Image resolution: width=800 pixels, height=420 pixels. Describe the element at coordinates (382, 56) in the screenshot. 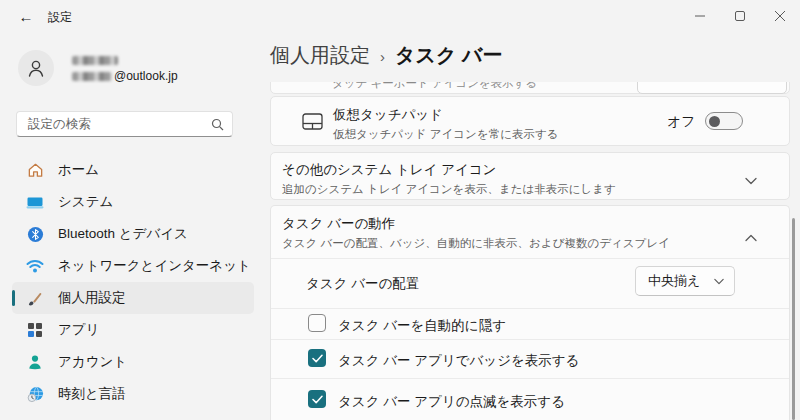

I see `chevron-right-icon: ›` at that location.